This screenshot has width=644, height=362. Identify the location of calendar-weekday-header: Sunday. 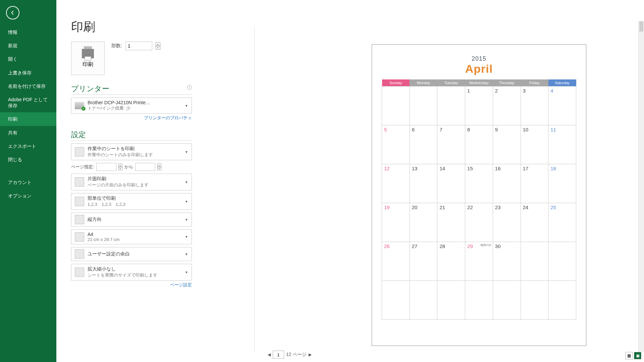
(396, 83).